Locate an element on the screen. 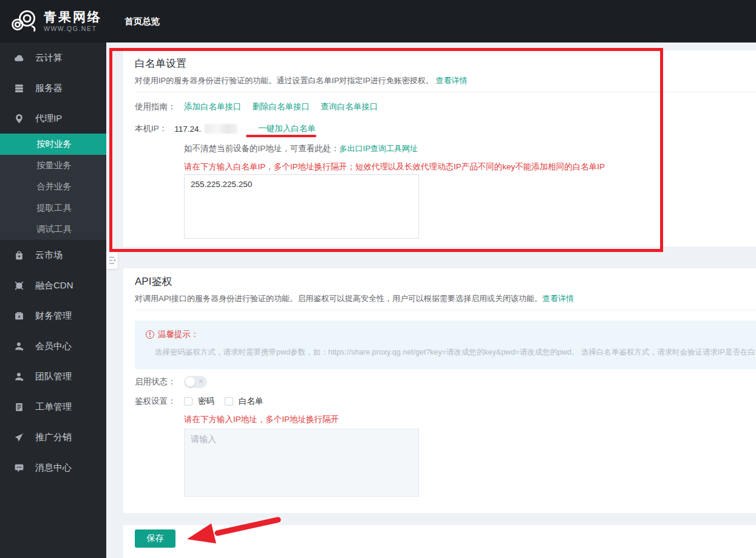  whitelist-detail-link: 查看详情 is located at coordinates (451, 80).